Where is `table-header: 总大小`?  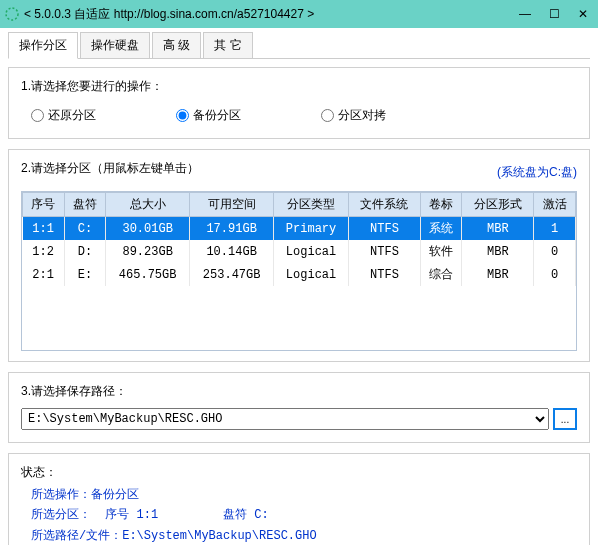
table-header: 总大小 is located at coordinates (148, 205).